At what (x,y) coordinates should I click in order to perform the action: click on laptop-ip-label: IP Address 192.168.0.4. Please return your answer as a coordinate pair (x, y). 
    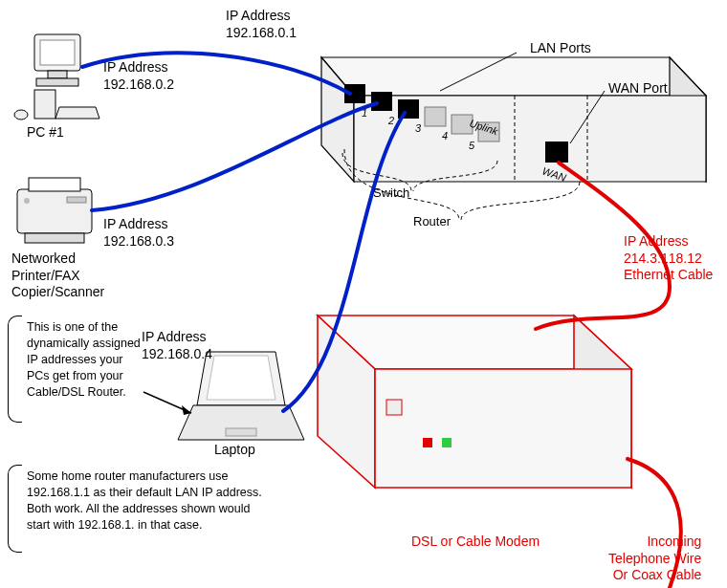
    Looking at the image, I should click on (177, 346).